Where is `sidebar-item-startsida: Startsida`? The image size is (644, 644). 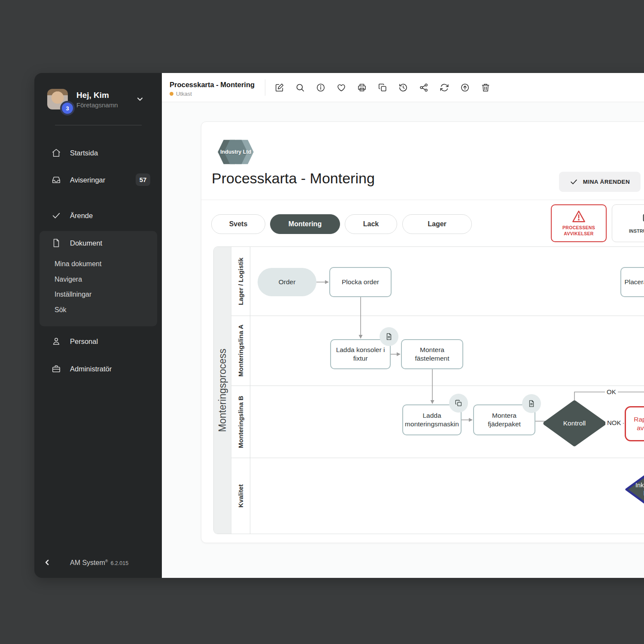 sidebar-item-startsida: Startsida is located at coordinates (98, 153).